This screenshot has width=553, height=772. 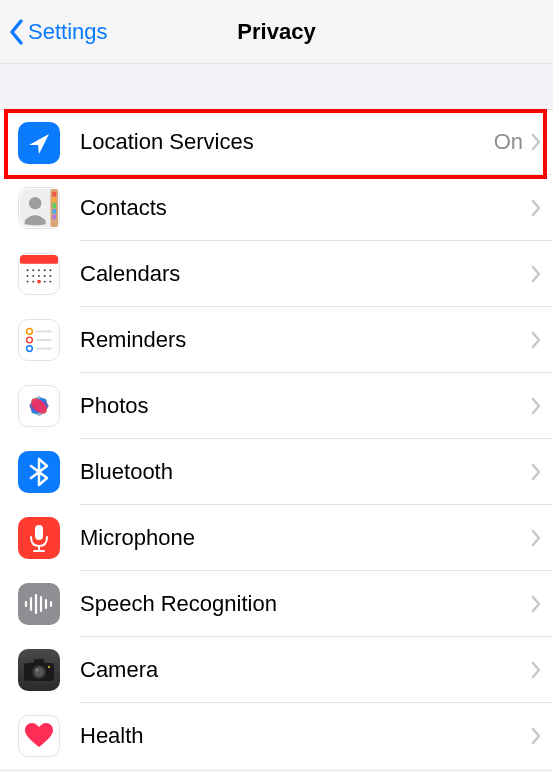 What do you see at coordinates (276, 736) in the screenshot?
I see `row-health: Health` at bounding box center [276, 736].